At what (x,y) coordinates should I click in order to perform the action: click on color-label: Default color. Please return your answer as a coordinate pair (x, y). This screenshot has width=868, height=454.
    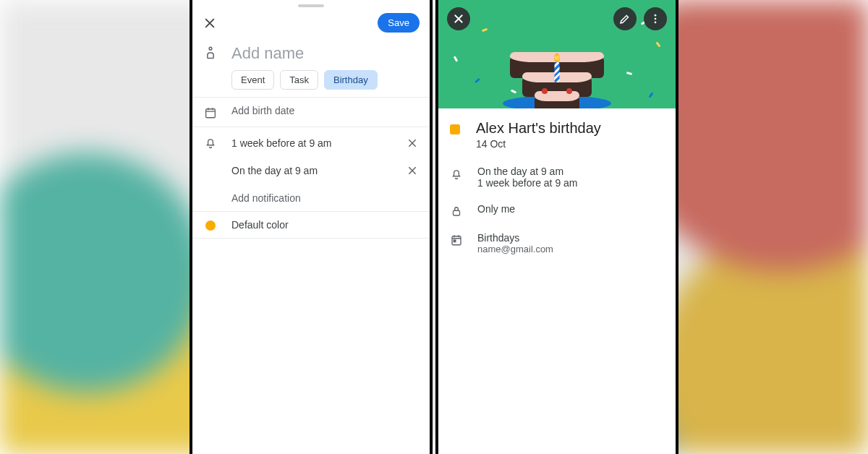
    Looking at the image, I should click on (325, 225).